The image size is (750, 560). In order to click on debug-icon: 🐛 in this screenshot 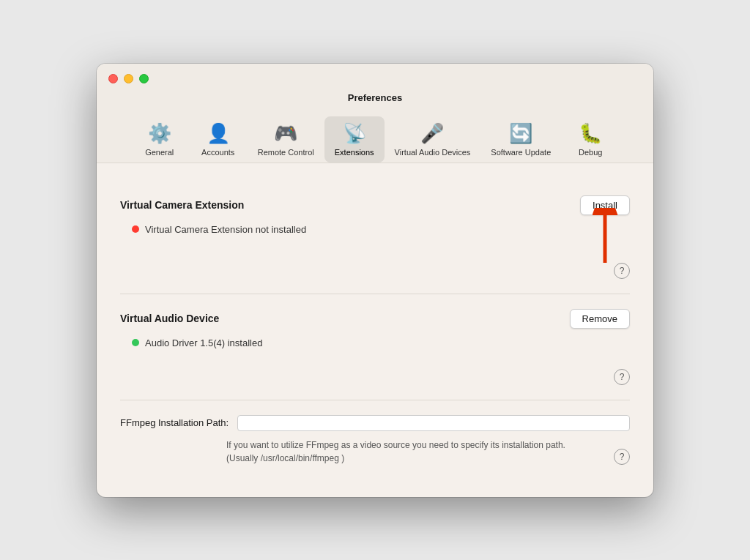, I will do `click(590, 133)`.